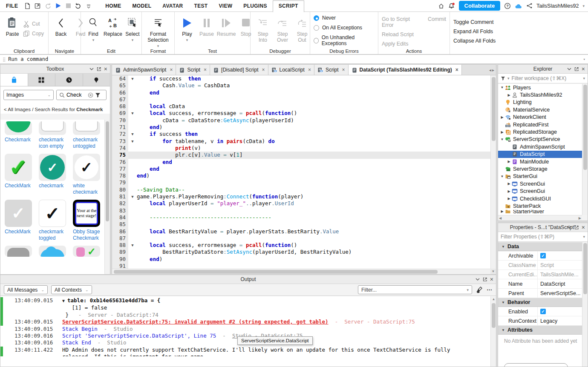 The height and width of the screenshot is (367, 588). Describe the element at coordinates (42, 80) in the screenshot. I see `tab-inventory` at that location.